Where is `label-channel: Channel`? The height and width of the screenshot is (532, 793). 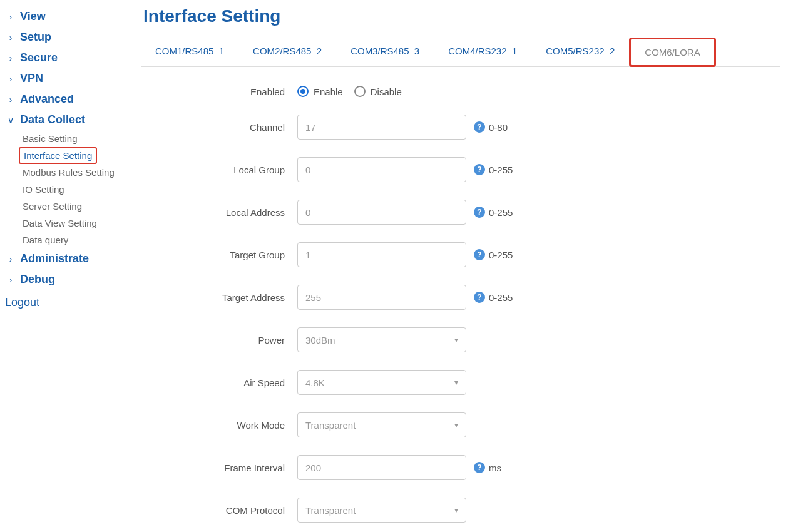
label-channel: Channel is located at coordinates (238, 128).